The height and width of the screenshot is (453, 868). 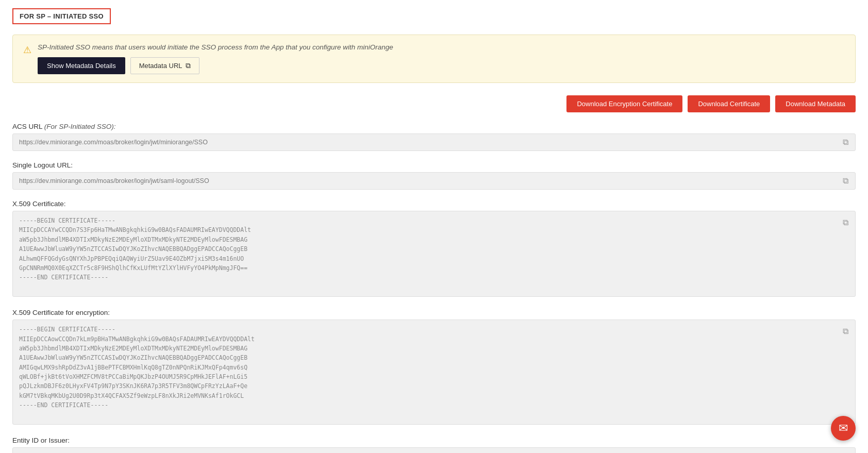 What do you see at coordinates (434, 59) in the screenshot?
I see `info-banner: ⚠ SP-Initiated SSO means that users woul…` at bounding box center [434, 59].